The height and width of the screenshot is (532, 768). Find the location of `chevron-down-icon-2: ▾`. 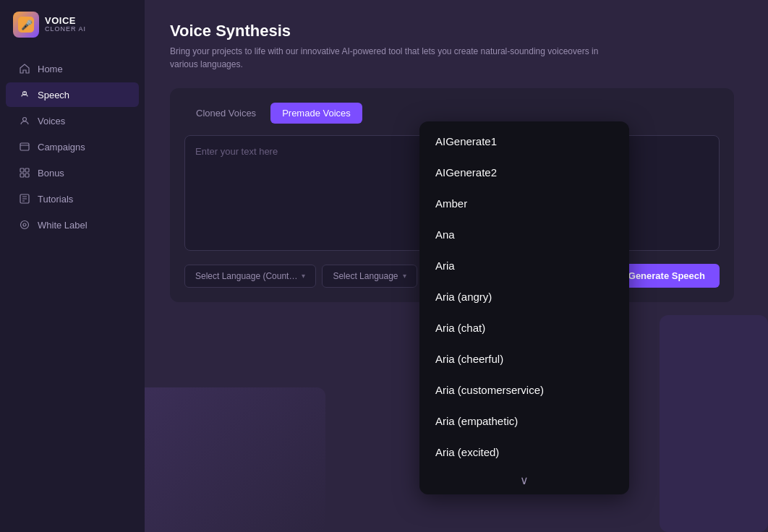

chevron-down-icon-2: ▾ is located at coordinates (405, 276).